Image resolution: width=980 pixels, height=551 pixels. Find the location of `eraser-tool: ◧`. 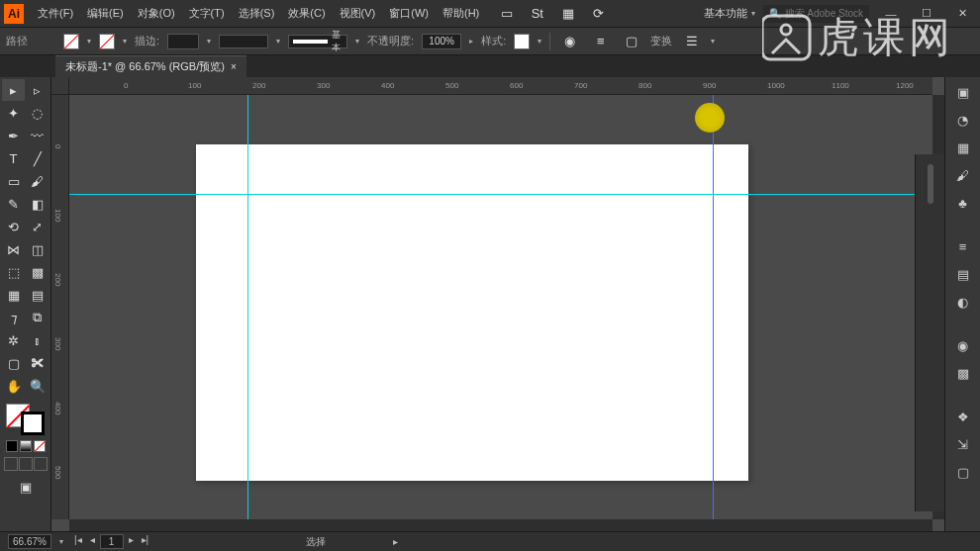

eraser-tool: ◧ is located at coordinates (38, 204).